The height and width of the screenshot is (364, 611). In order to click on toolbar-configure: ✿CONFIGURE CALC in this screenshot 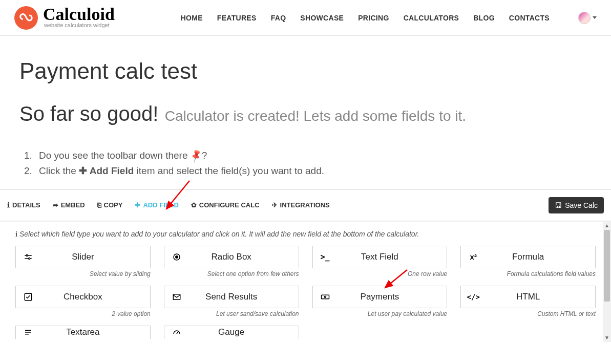, I will do `click(225, 205)`.